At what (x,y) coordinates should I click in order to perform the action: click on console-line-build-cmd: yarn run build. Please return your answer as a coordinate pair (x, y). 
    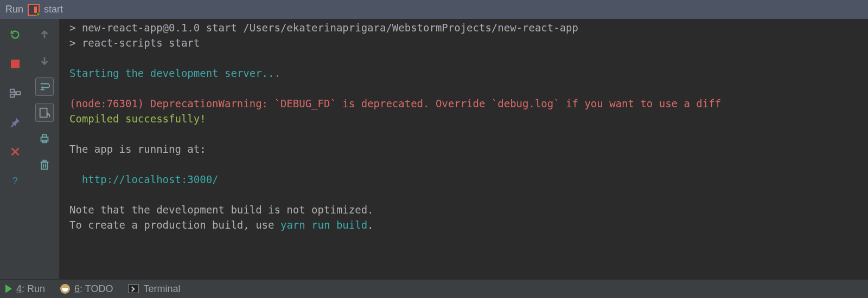
    Looking at the image, I should click on (324, 225).